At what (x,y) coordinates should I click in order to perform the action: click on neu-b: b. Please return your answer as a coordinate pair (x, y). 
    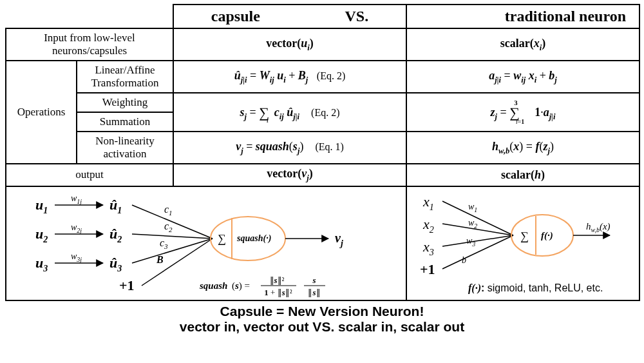
    Looking at the image, I should click on (464, 260).